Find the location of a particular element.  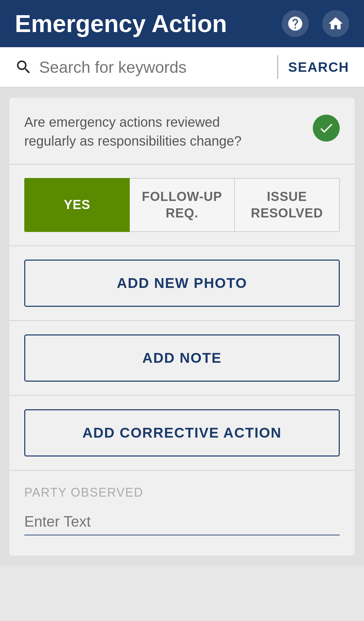

party-observed-section: PARTY OBSERVED is located at coordinates (182, 513).